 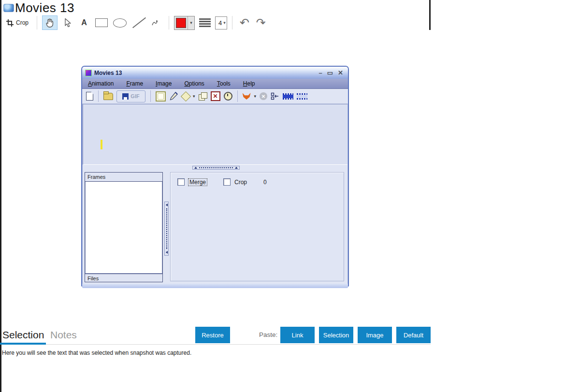 What do you see at coordinates (160, 97) in the screenshot?
I see `frame-border-icon` at bounding box center [160, 97].